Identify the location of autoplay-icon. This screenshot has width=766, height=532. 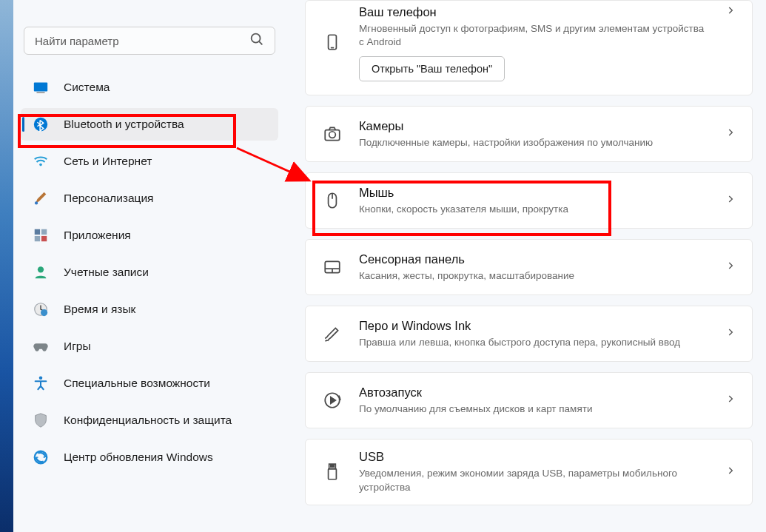
(332, 400).